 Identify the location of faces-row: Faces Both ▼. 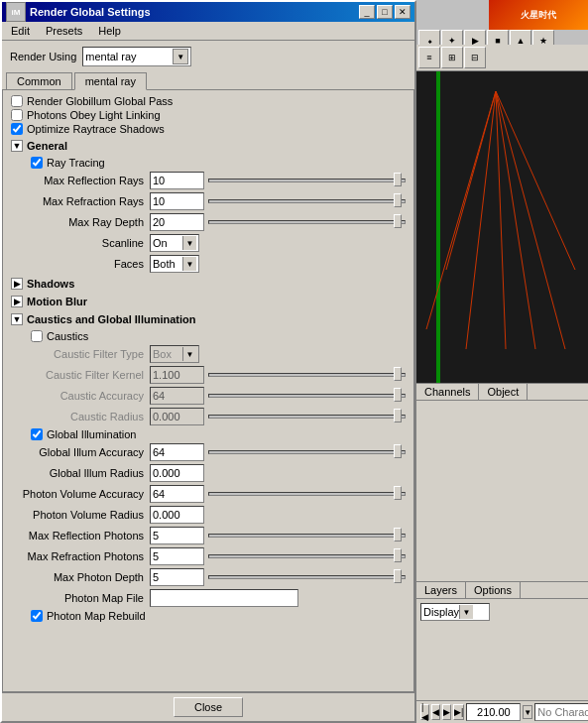
(208, 264).